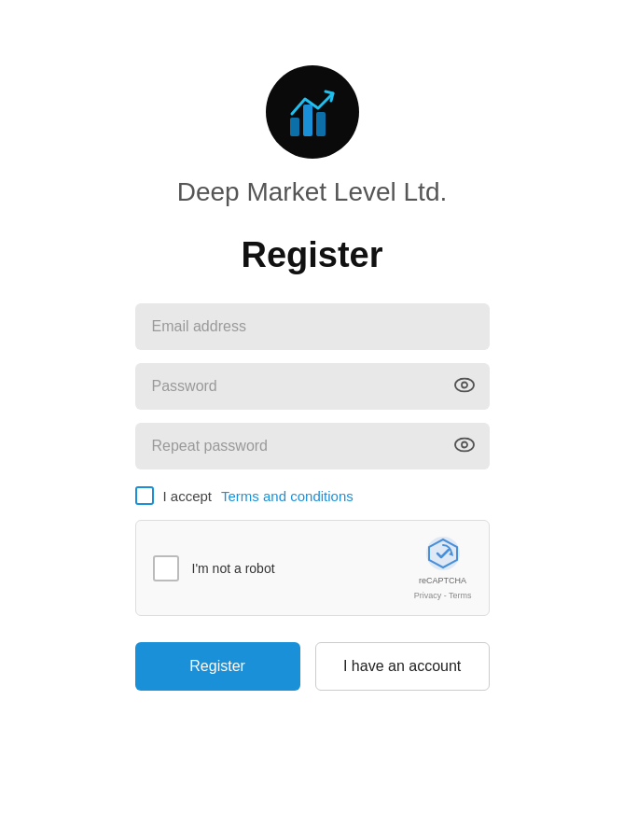  What do you see at coordinates (188, 497) in the screenshot?
I see `terms-prefix-label: I accept` at bounding box center [188, 497].